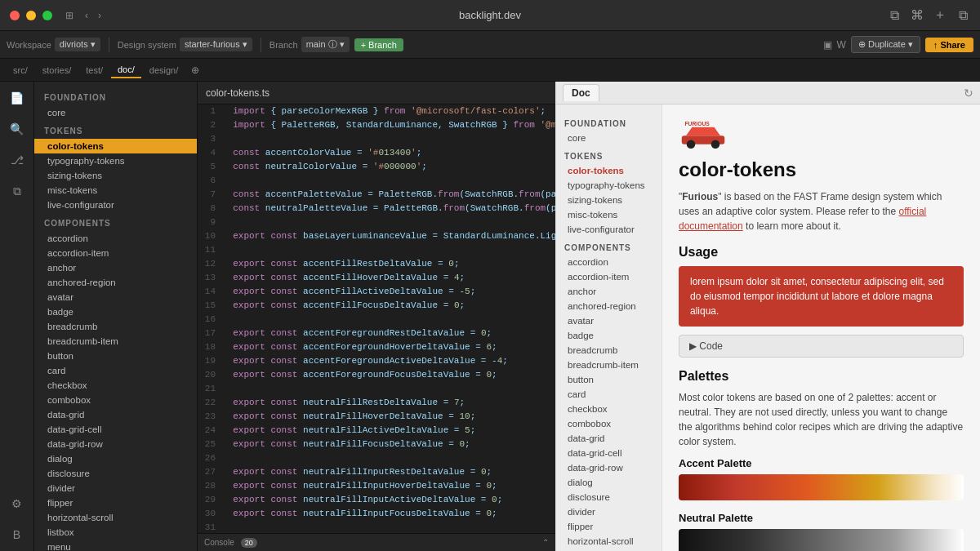 Image resolution: width=980 pixels, height=551 pixels. Describe the element at coordinates (95, 70) in the screenshot. I see `tab-test: test/` at that location.